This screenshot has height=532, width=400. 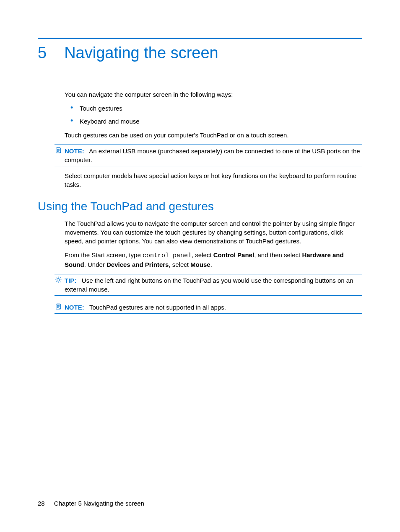 What do you see at coordinates (91, 504) in the screenshot?
I see `page-footer: 28 Chapter 5 Navigating the screen` at bounding box center [91, 504].